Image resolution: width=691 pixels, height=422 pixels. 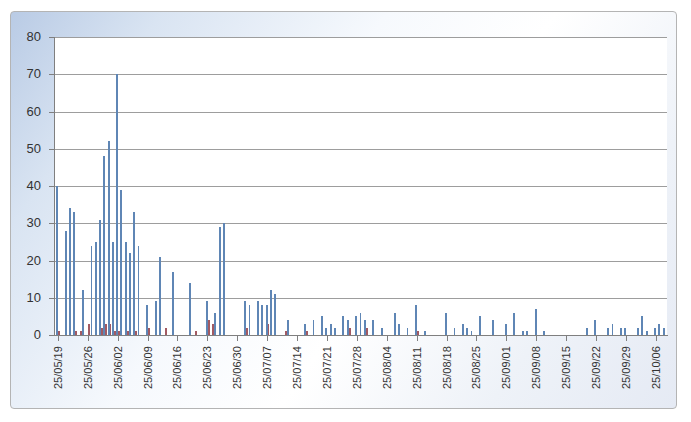 I want to click on y-axis-label: 10, so click(x=27, y=298).